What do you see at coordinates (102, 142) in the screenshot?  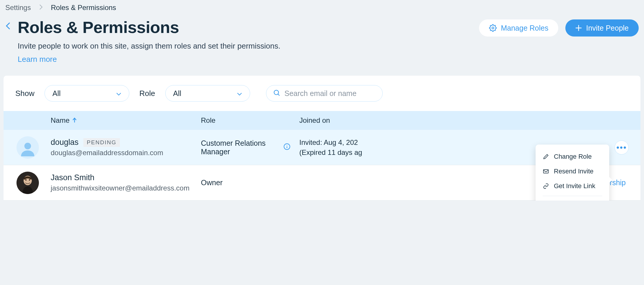 I see `status-badge: PENDING` at bounding box center [102, 142].